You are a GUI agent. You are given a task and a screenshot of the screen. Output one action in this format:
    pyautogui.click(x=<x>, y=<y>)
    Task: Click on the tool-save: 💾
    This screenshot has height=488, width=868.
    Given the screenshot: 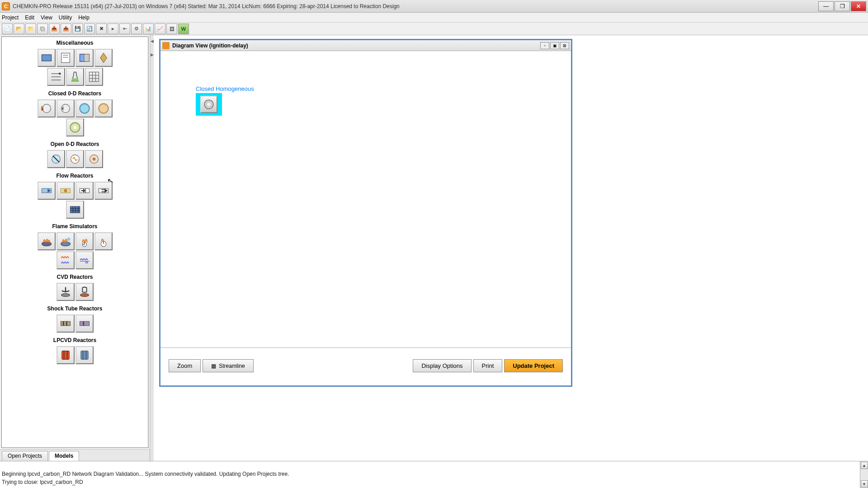 What is the action you would take?
    pyautogui.click(x=78, y=29)
    